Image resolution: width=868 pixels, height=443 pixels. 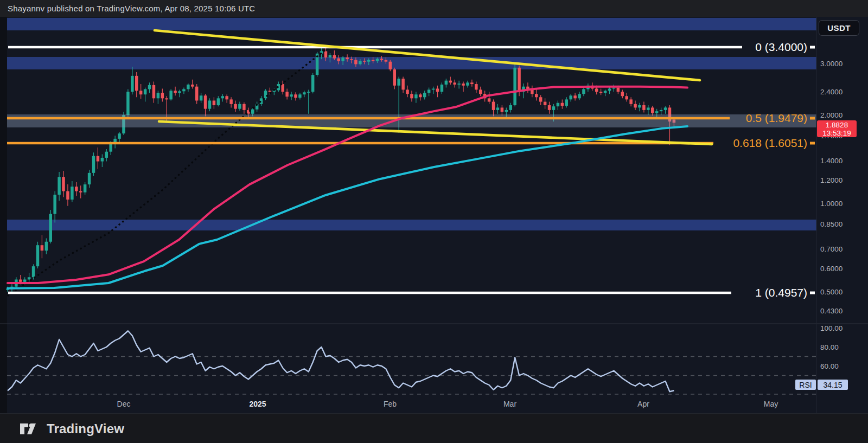 What do you see at coordinates (86, 429) in the screenshot?
I see `tradingview-brand-text: TradingView` at bounding box center [86, 429].